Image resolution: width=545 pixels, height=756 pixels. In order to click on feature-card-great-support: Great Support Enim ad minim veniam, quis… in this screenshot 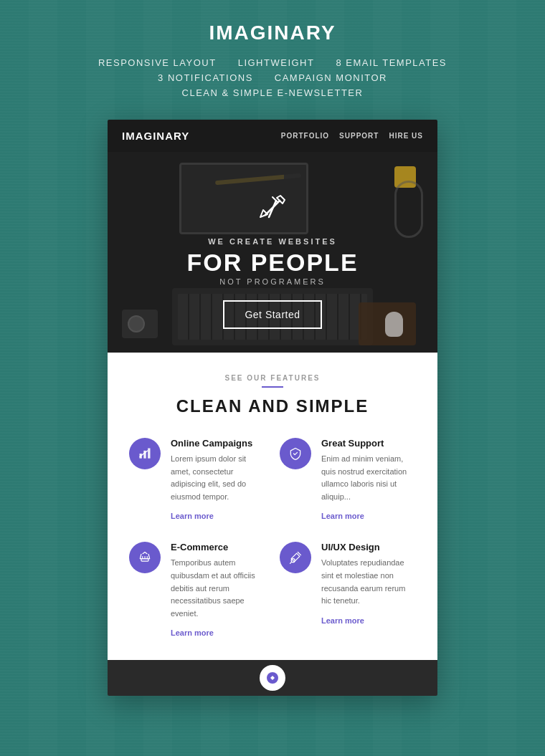, I will do `click(348, 480)`.